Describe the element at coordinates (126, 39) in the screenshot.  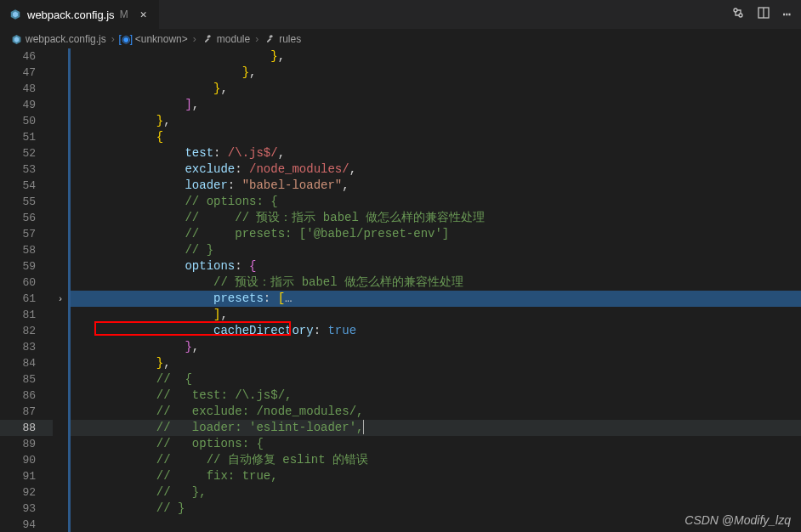
I see `symbol-icon: [◉]` at that location.